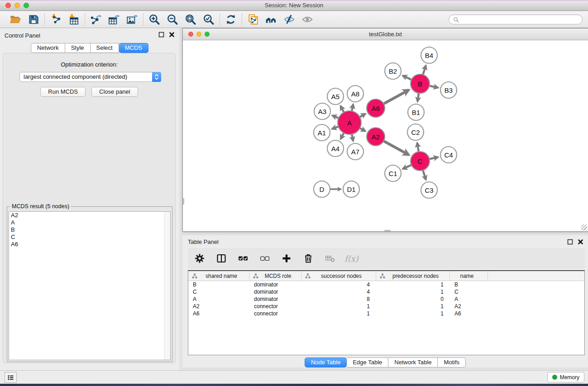 This screenshot has height=386, width=588. What do you see at coordinates (287, 258) in the screenshot?
I see `add-column-button` at bounding box center [287, 258].